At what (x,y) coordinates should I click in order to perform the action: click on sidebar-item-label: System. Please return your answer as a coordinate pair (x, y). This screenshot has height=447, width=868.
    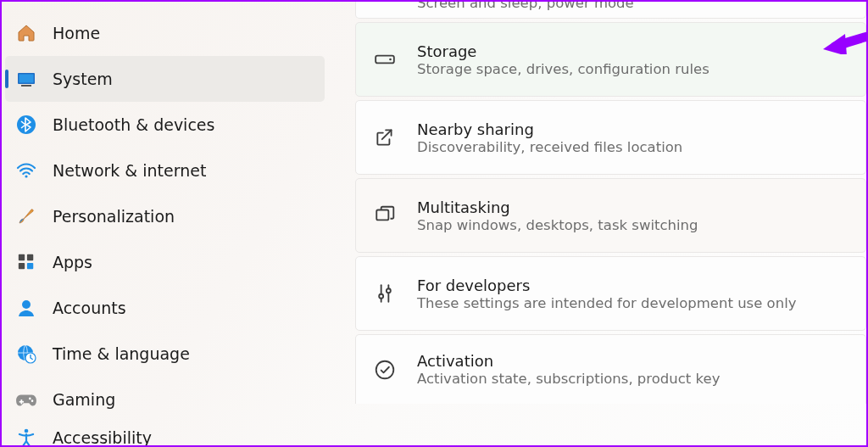
    Looking at the image, I should click on (83, 79).